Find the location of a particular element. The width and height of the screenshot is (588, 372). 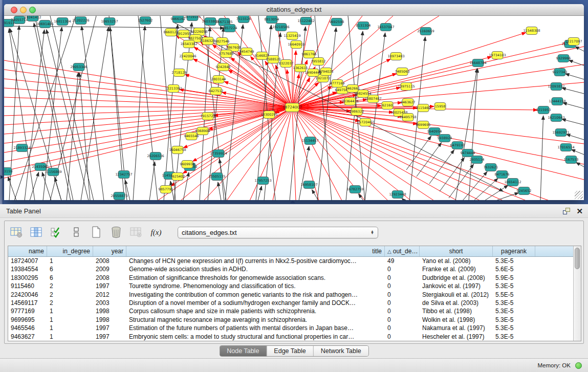

graph-node-label: 7986322 is located at coordinates (357, 112).